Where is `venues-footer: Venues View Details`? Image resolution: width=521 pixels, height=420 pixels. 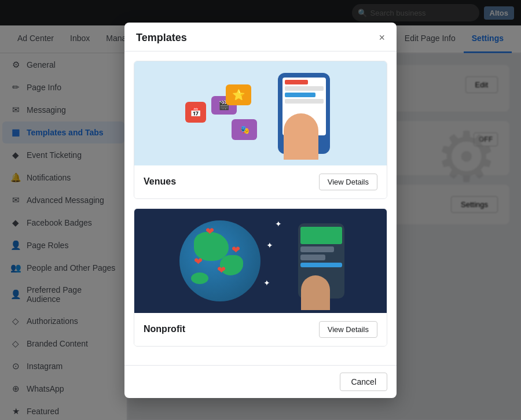
venues-footer: Venues View Details is located at coordinates (260, 182).